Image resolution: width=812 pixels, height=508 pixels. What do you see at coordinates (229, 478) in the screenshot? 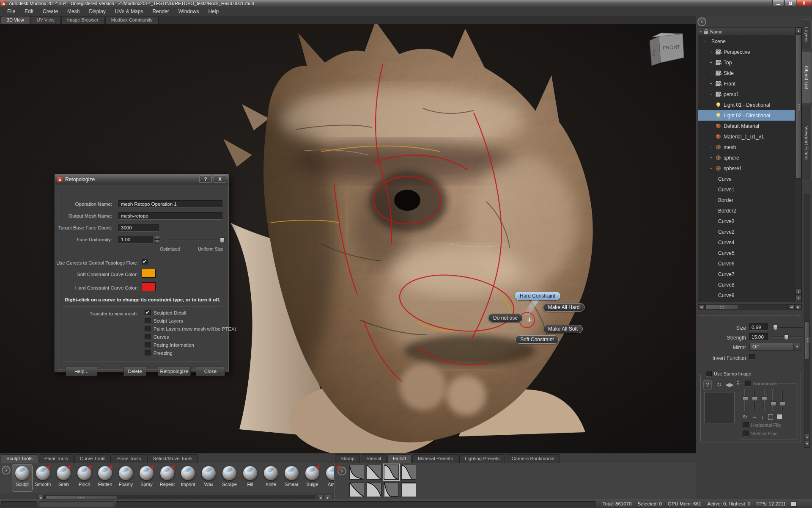
I see `tool-scrape: Scrape` at bounding box center [229, 478].